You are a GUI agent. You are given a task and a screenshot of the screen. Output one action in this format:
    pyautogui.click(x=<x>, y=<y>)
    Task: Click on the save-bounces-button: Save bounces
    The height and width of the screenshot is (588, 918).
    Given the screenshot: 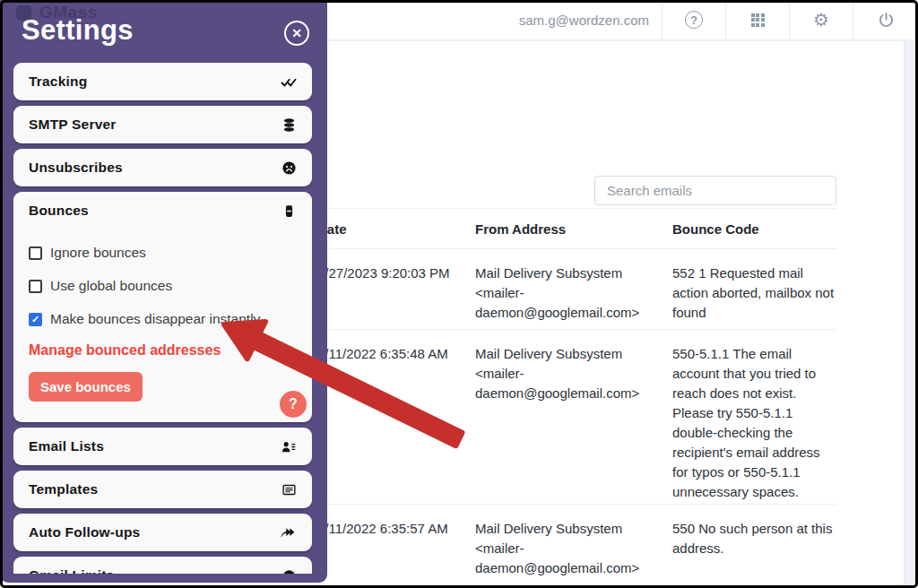 What is the action you would take?
    pyautogui.click(x=86, y=387)
    